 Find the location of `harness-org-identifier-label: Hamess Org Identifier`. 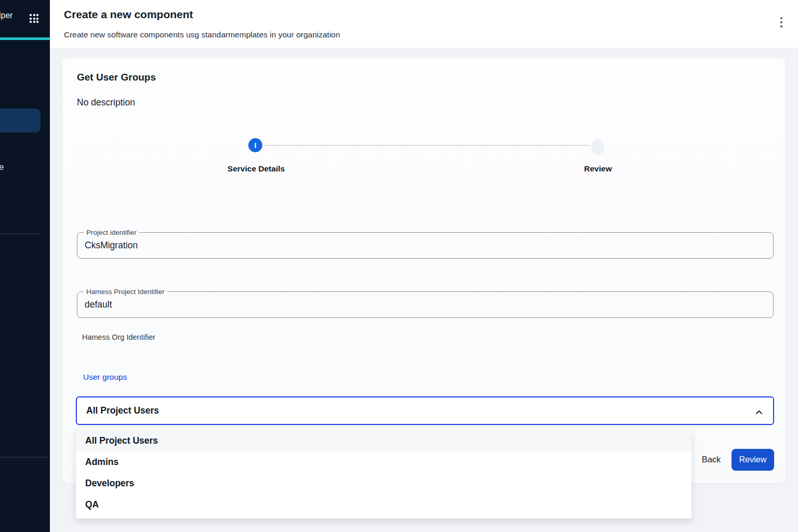

harness-org-identifier-label: Hamess Org Identifier is located at coordinates (118, 337).